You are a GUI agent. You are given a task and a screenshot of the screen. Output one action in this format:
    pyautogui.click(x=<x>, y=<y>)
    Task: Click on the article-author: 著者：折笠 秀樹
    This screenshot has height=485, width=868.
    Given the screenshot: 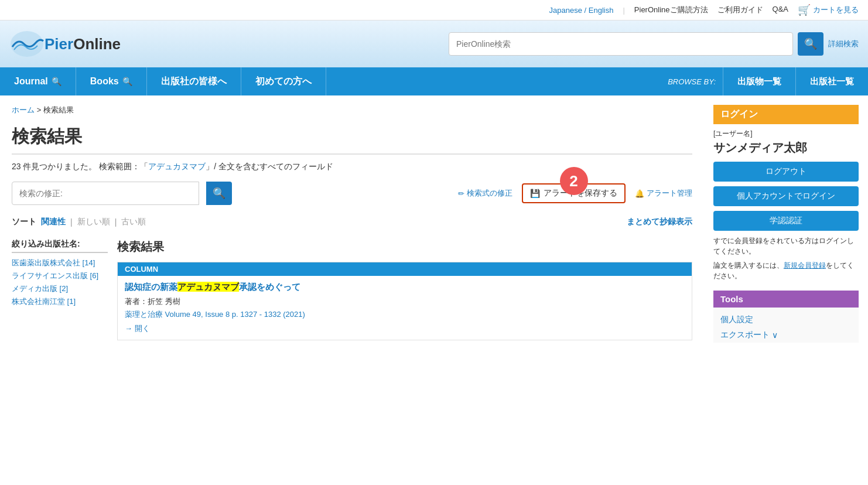 What is the action you would take?
    pyautogui.click(x=405, y=302)
    